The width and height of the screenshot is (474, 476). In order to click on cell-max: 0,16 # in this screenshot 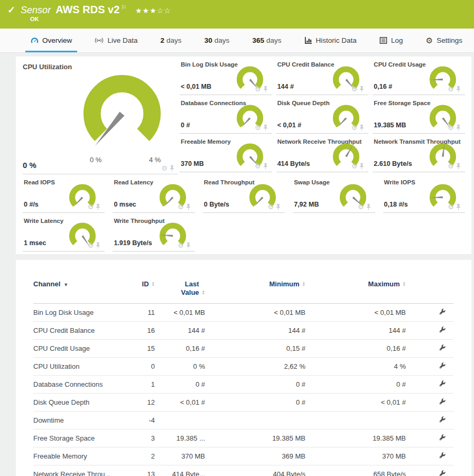, I will do `click(361, 349)`.